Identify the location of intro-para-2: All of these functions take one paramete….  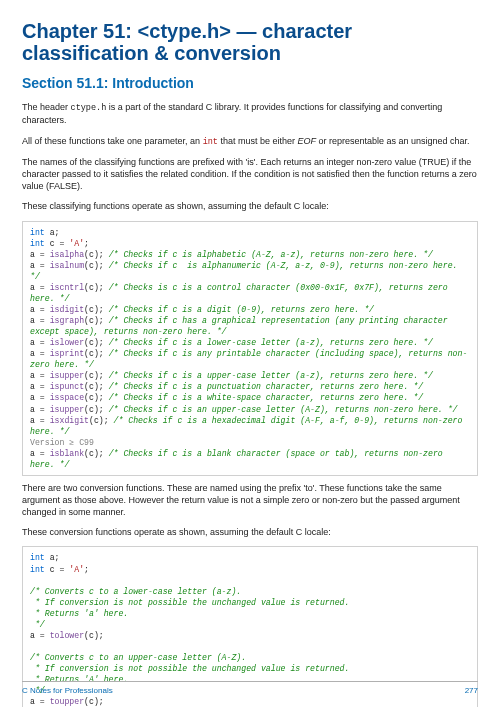
(250, 142).